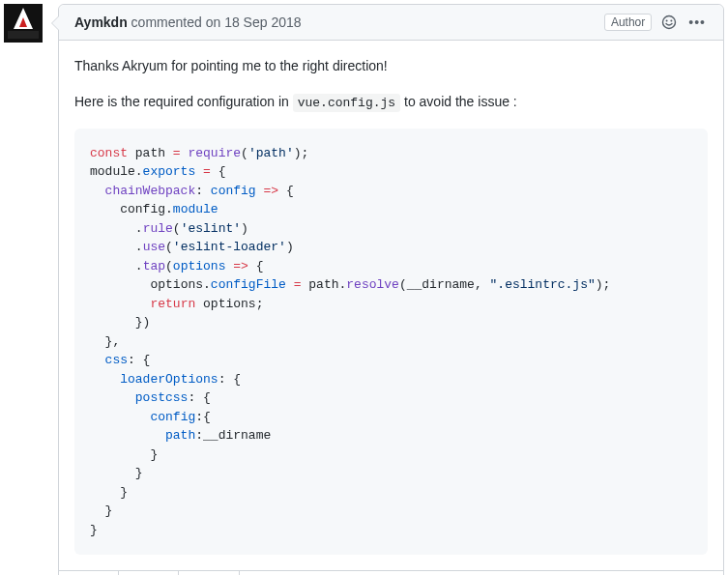  Describe the element at coordinates (669, 22) in the screenshot. I see `add-reaction-button` at that location.